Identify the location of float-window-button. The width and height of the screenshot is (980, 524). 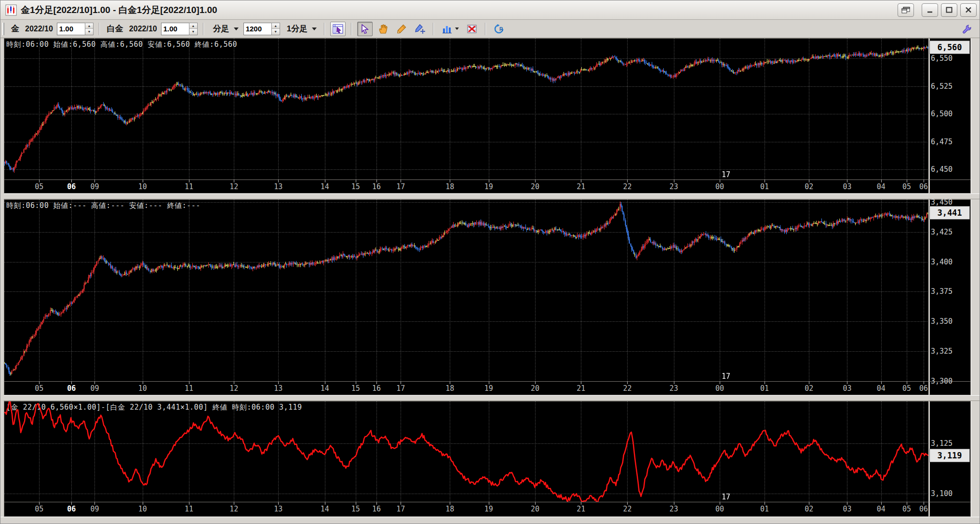
(906, 10).